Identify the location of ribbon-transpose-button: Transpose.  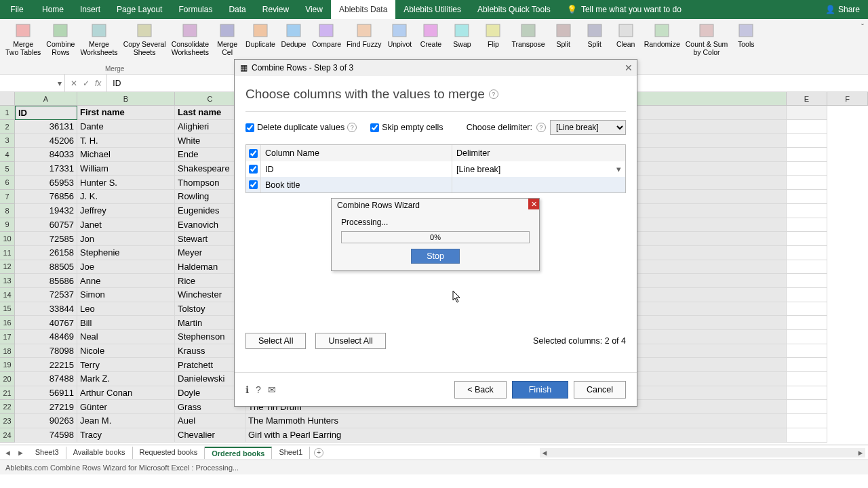
(528, 35).